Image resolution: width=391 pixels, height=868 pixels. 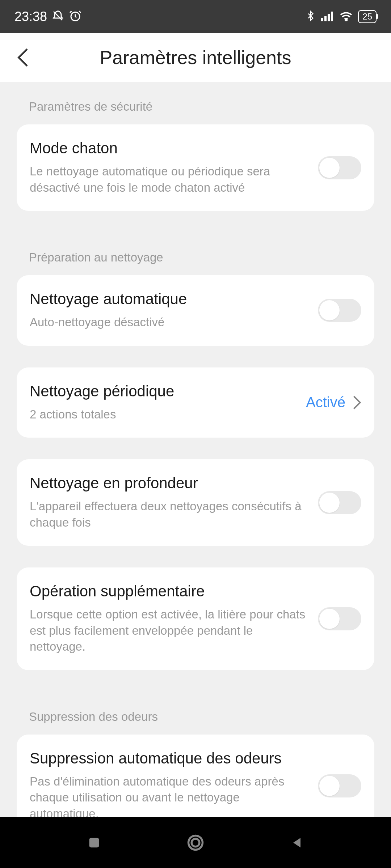 I want to click on section-header-security: Paramètres de sécurité, so click(x=196, y=103).